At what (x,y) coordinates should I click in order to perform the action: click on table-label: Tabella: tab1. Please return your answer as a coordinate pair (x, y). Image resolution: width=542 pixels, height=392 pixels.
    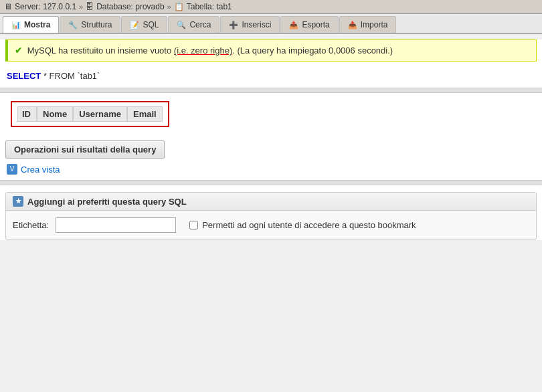
    Looking at the image, I should click on (209, 7).